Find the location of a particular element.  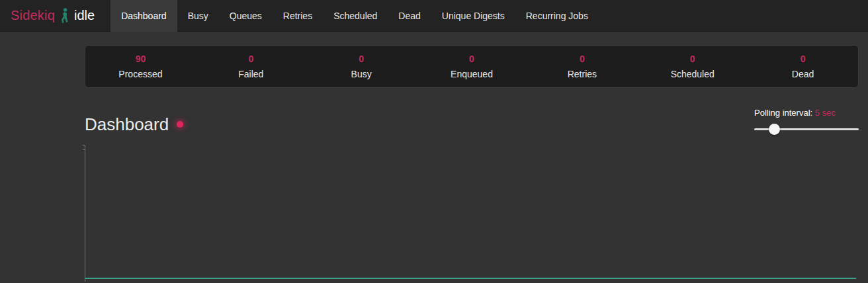

polling-interval-label: Polling interval: is located at coordinates (783, 112).